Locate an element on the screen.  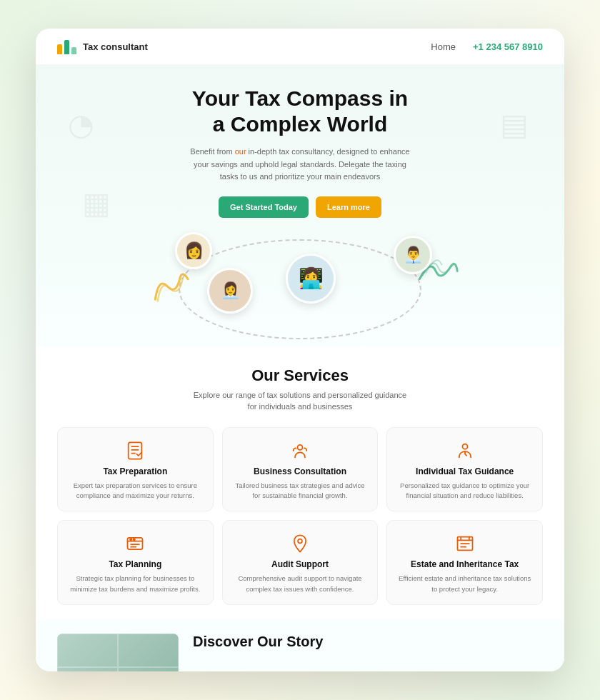
tax-planning-icon is located at coordinates (135, 544).